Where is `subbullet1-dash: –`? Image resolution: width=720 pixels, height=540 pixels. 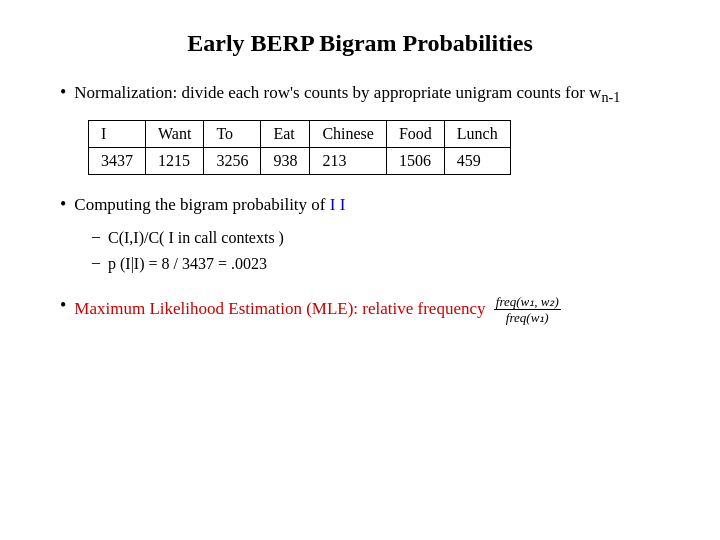 subbullet1-dash: – is located at coordinates (96, 236).